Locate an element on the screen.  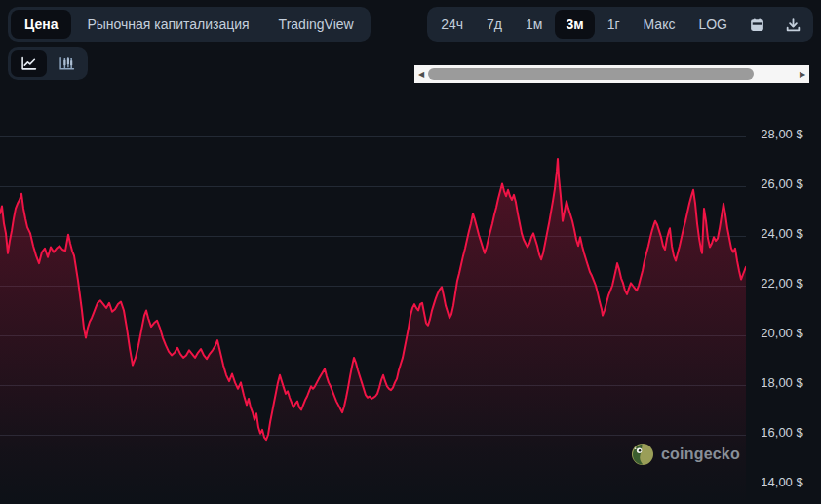
y-axis-label: 28,00 $ is located at coordinates (782, 135).